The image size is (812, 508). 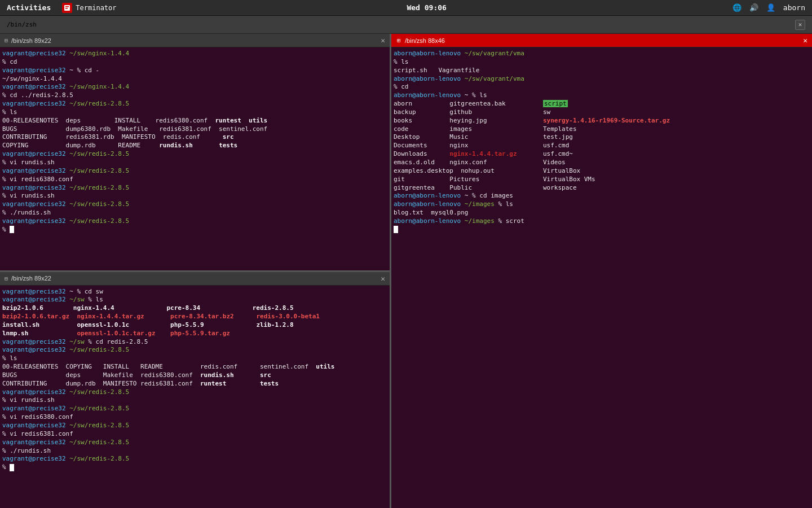 I want to click on app-name-label: Terminator, so click(x=96, y=8).